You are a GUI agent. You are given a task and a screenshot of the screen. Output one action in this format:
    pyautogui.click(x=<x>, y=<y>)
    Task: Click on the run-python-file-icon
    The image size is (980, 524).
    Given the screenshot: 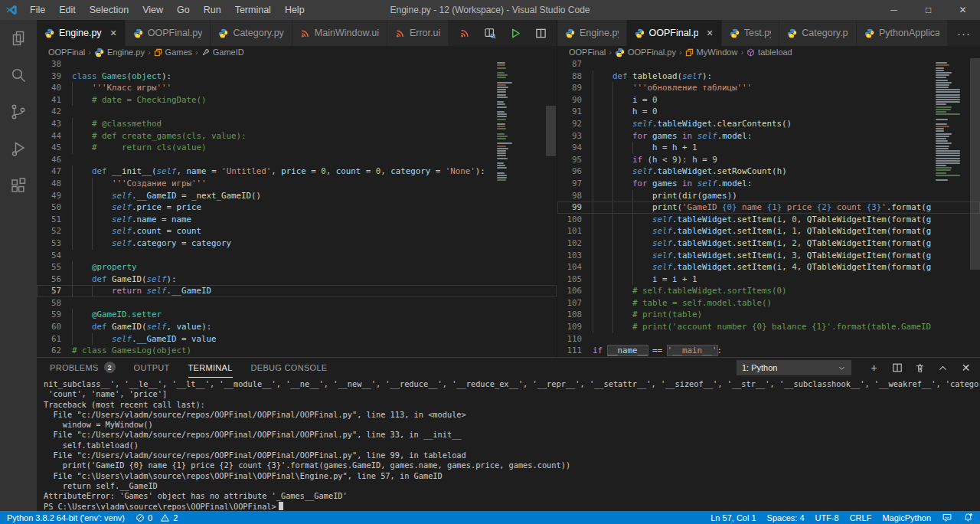 What is the action you would take?
    pyautogui.click(x=515, y=33)
    